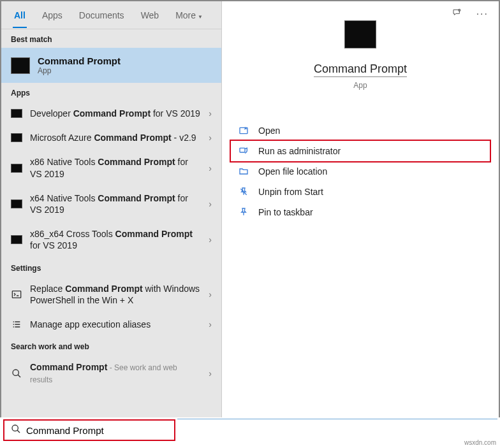 This screenshot has height=448, width=500. I want to click on tab-web: Web, so click(151, 15).